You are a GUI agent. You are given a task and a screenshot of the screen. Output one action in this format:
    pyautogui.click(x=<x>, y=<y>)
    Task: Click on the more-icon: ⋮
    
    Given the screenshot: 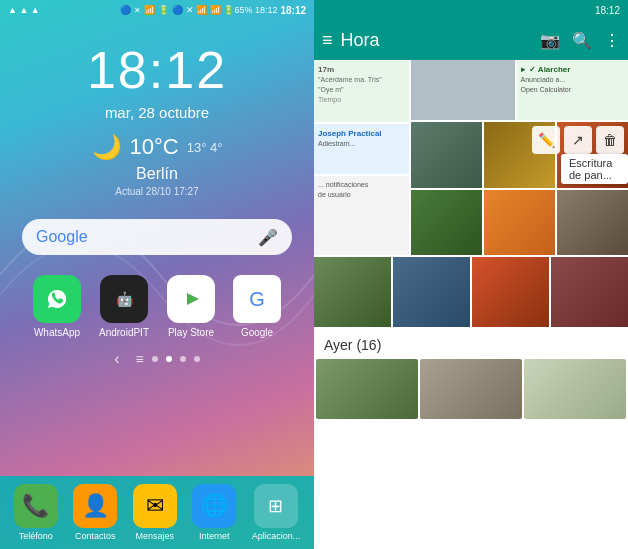 What is the action you would take?
    pyautogui.click(x=612, y=40)
    